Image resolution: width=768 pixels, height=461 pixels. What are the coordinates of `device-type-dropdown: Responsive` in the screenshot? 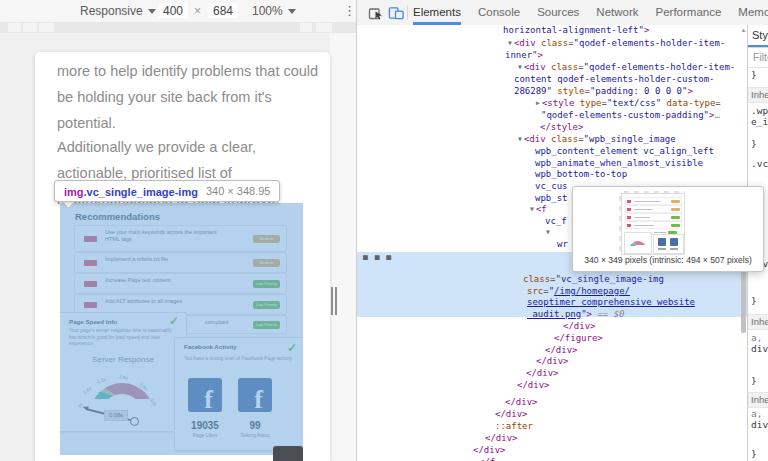 It's located at (118, 11).